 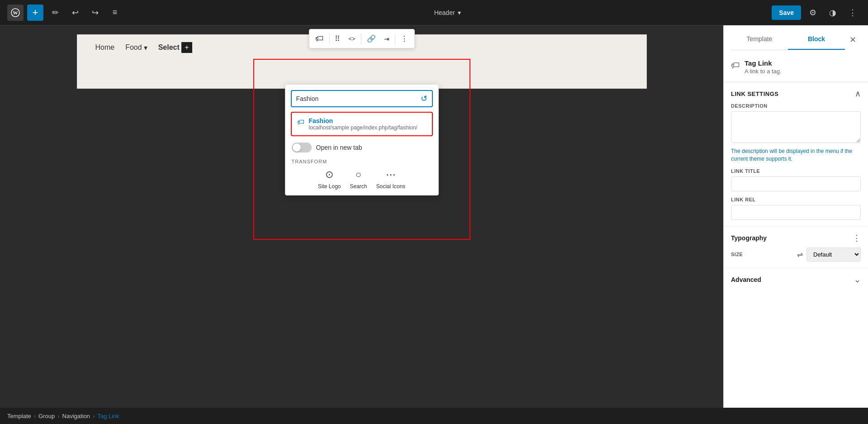 What do you see at coordinates (796, 180) in the screenshot?
I see `link-title-field: LINK TITLE` at bounding box center [796, 180].